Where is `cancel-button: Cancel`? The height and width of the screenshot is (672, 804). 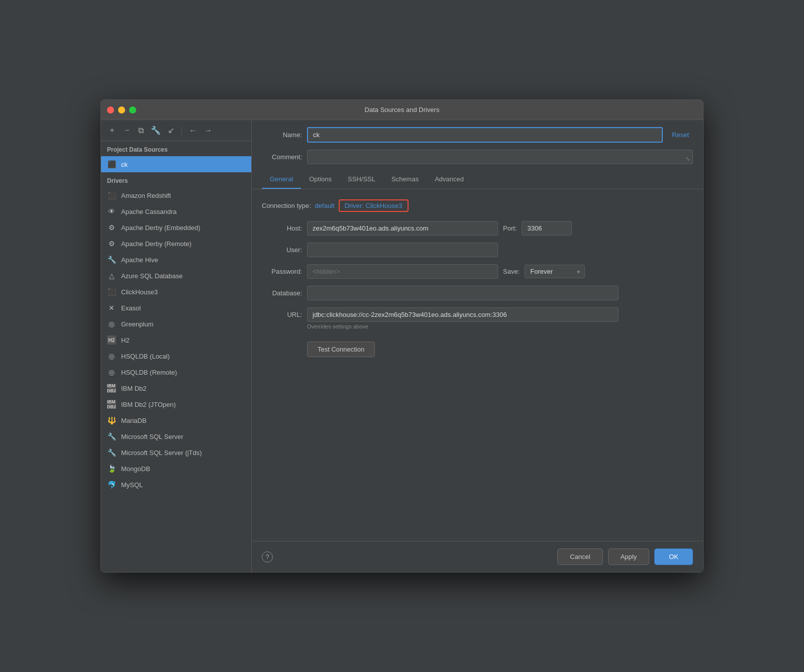
cancel-button: Cancel is located at coordinates (580, 556).